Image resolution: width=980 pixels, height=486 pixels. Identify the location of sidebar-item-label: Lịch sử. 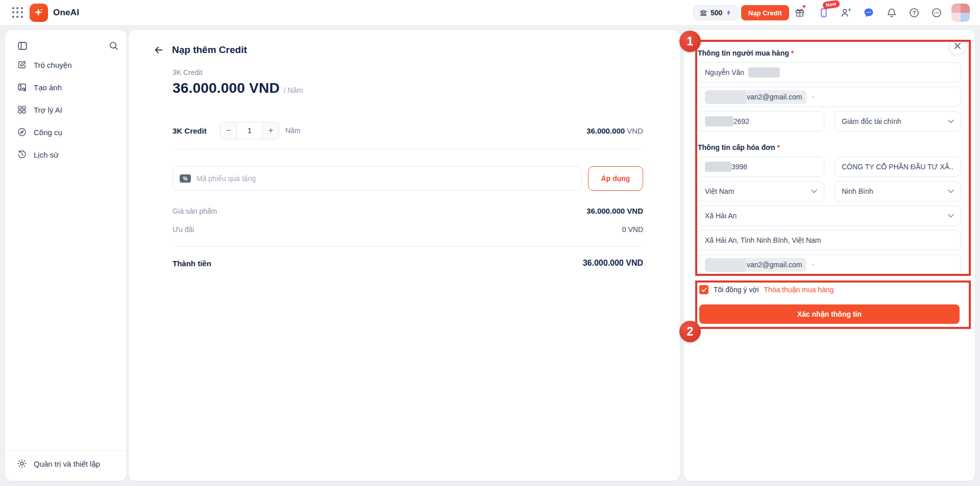
(46, 155).